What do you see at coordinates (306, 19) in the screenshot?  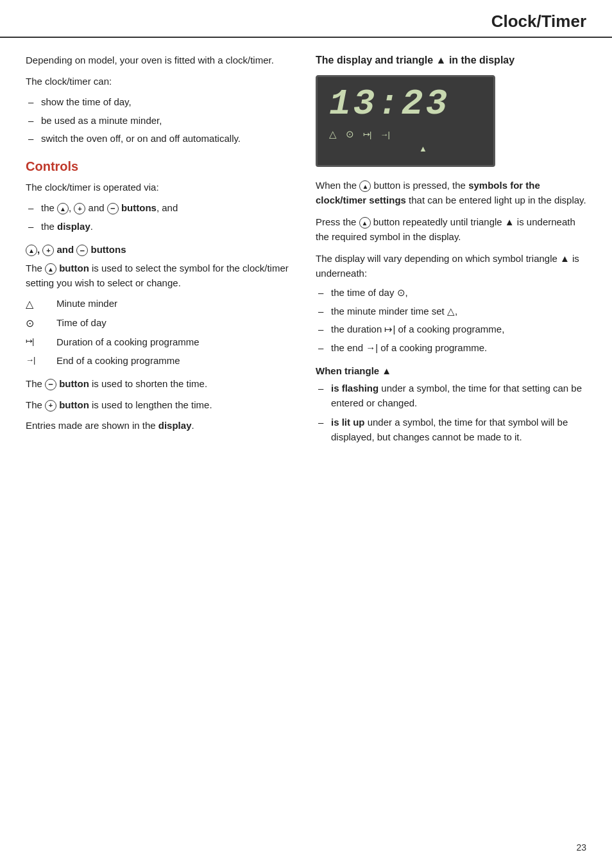 I see `page-title: Clock/Timer` at bounding box center [306, 19].